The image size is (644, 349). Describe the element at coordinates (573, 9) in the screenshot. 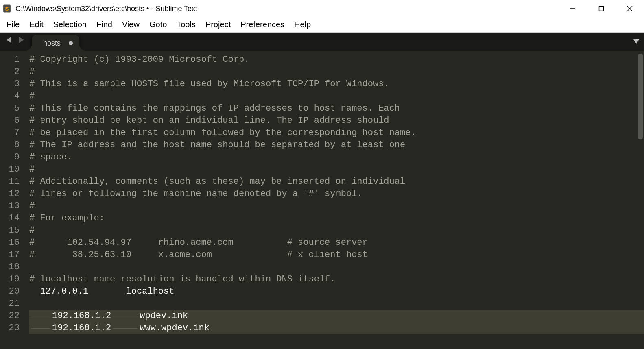

I see `minimize-button` at that location.